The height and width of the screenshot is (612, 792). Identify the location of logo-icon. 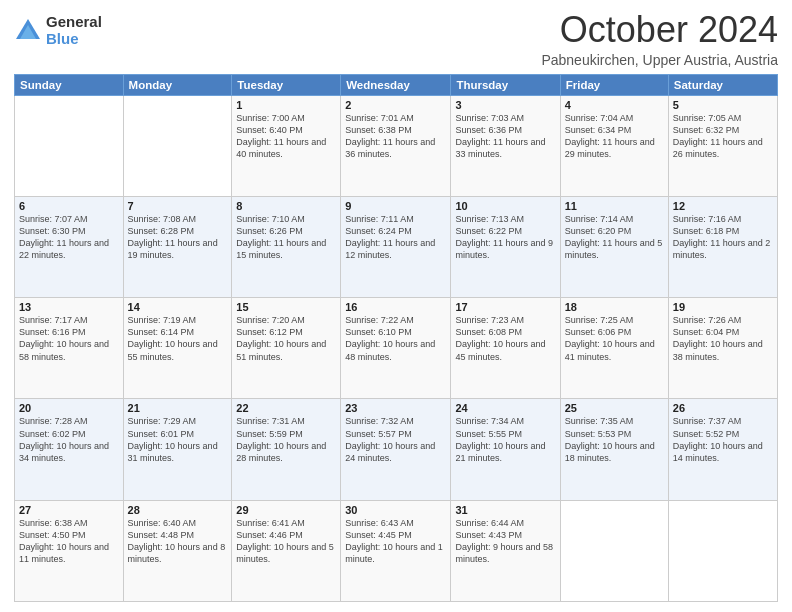
(28, 31).